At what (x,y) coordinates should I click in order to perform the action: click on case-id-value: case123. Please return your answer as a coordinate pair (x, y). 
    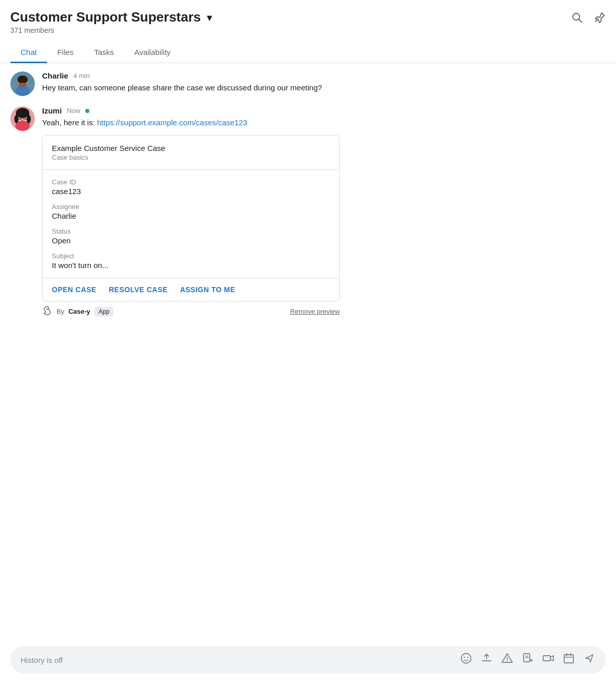
    Looking at the image, I should click on (191, 191).